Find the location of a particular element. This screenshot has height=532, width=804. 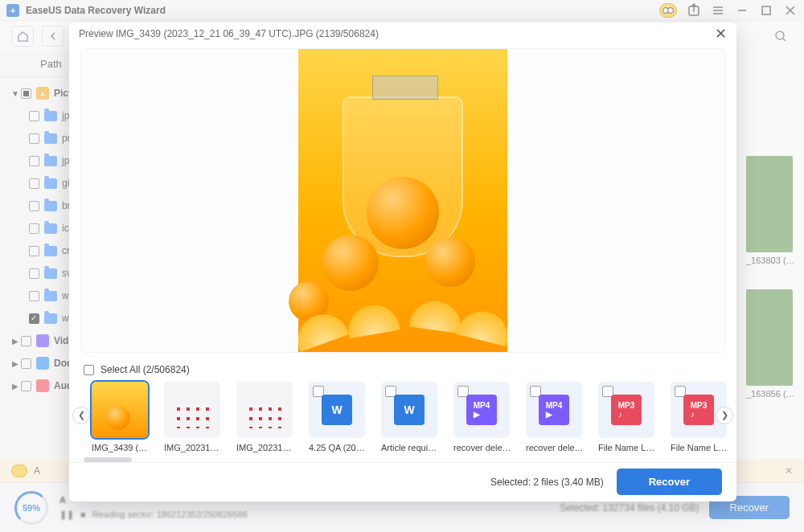

filmstrip-label: Article requi… is located at coordinates (410, 448).